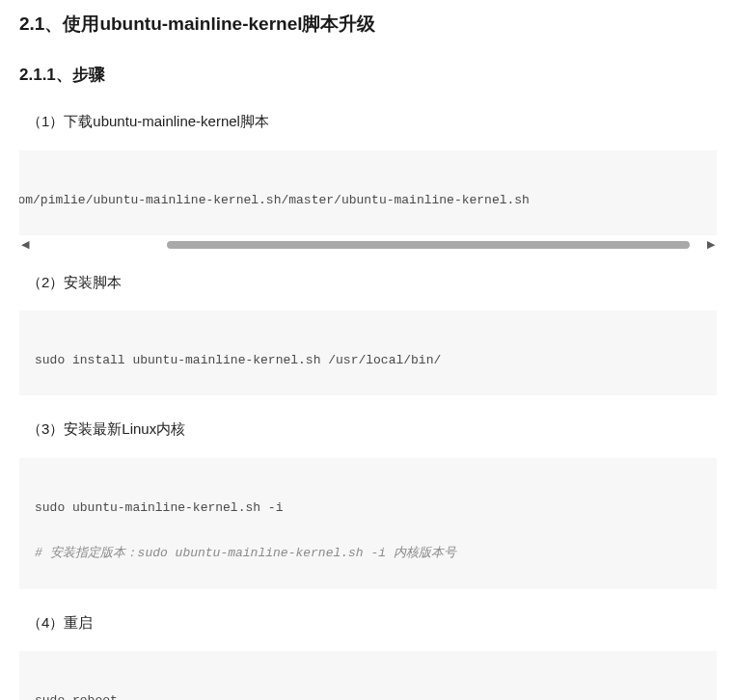 The image size is (736, 700). Describe the element at coordinates (368, 507) in the screenshot. I see `code-line: sudo ubuntu-mainline-kernel.sh -i` at that location.